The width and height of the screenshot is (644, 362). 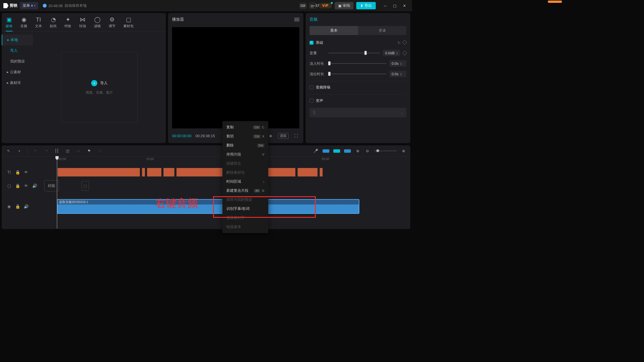 What do you see at coordinates (38, 23) in the screenshot?
I see `tab-text: TI文本` at bounding box center [38, 23].